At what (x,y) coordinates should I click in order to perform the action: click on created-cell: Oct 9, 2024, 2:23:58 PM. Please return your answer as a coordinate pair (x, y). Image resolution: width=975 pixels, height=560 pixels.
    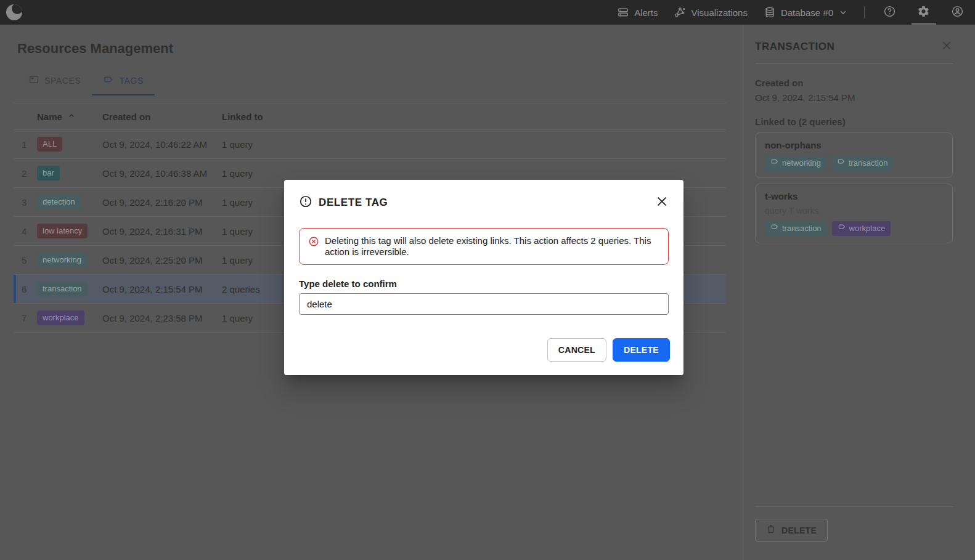
    Looking at the image, I should click on (162, 318).